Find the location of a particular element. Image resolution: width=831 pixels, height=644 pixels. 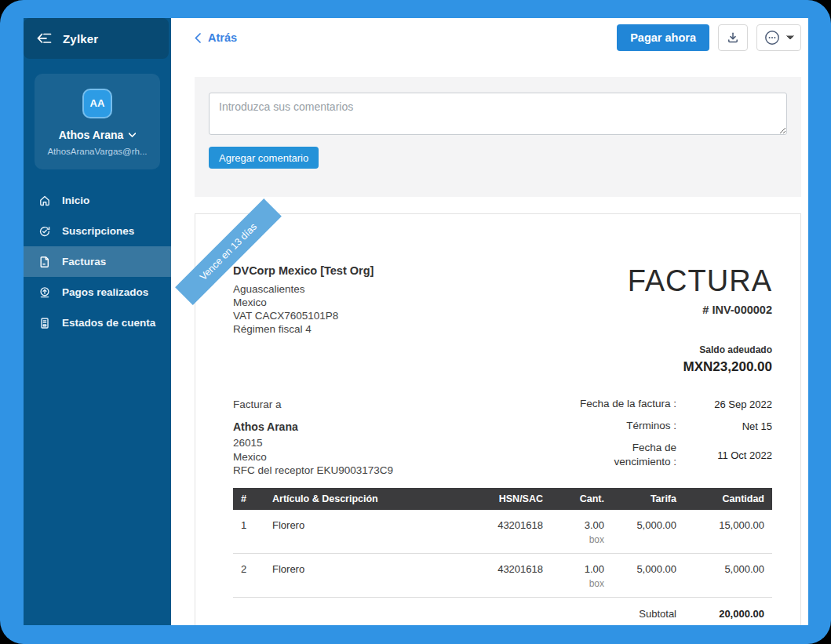

download-button is located at coordinates (733, 38).